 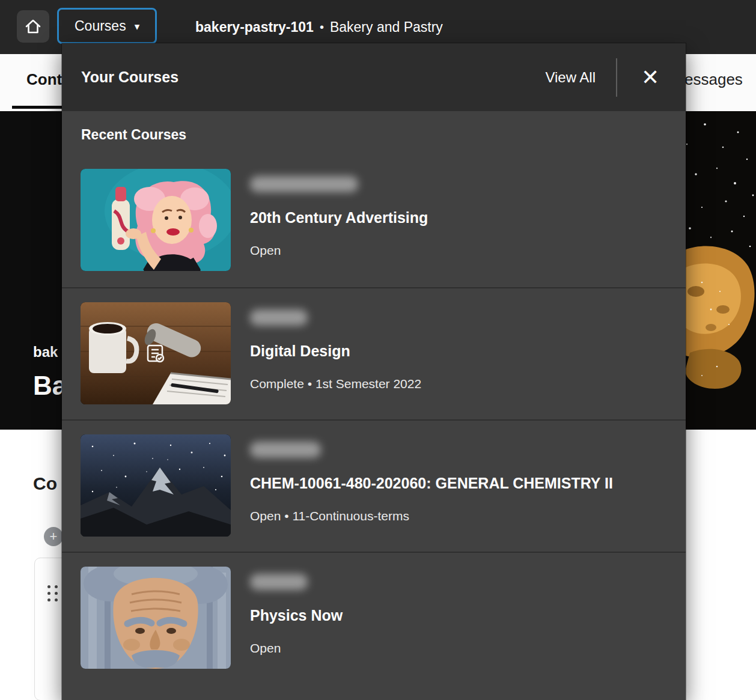 What do you see at coordinates (137, 26) in the screenshot?
I see `chevron-down-icon: ▾` at bounding box center [137, 26].